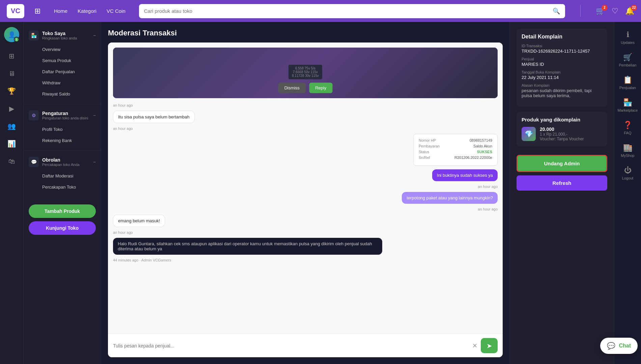 The width and height of the screenshot is (641, 364). What do you see at coordinates (90, 11) in the screenshot?
I see `nav-links: Home Kategori VC Coin` at bounding box center [90, 11].